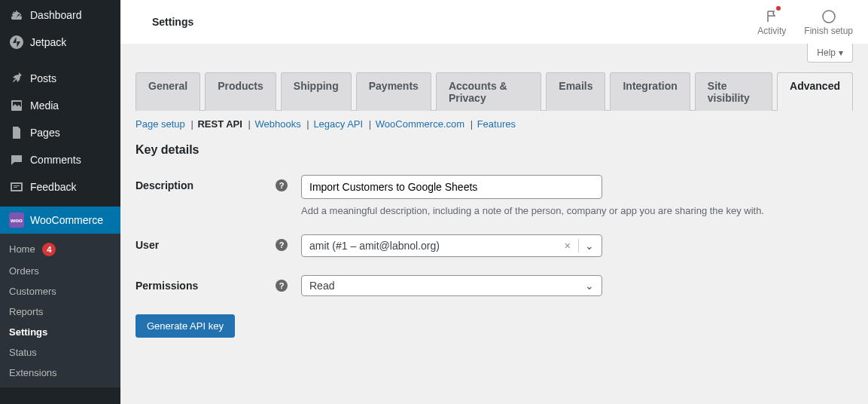 The width and height of the screenshot is (868, 404). What do you see at coordinates (60, 106) in the screenshot?
I see `sidebar-item-media: Media` at bounding box center [60, 106].